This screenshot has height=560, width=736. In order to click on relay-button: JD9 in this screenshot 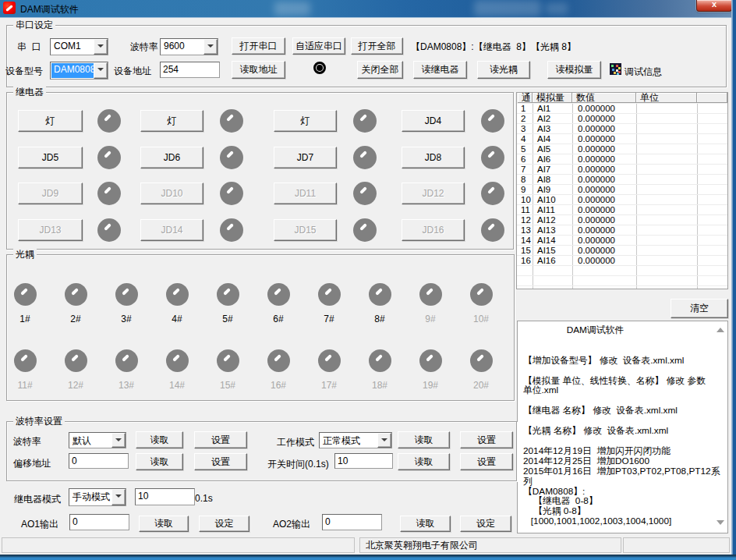, I will do `click(50, 193)`.